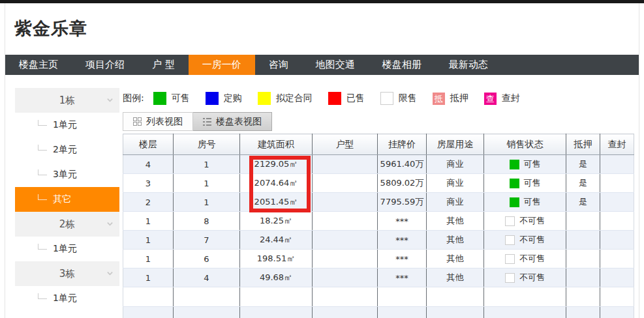 This screenshot has width=644, height=318. What do you see at coordinates (583, 202) in the screenshot?
I see `cell-mortgage: 是` at bounding box center [583, 202].